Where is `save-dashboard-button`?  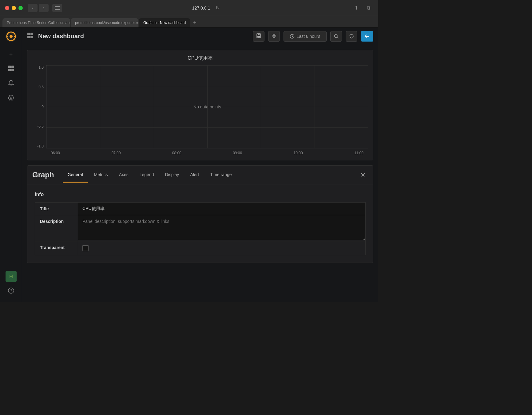
save-dashboard-button is located at coordinates (259, 36).